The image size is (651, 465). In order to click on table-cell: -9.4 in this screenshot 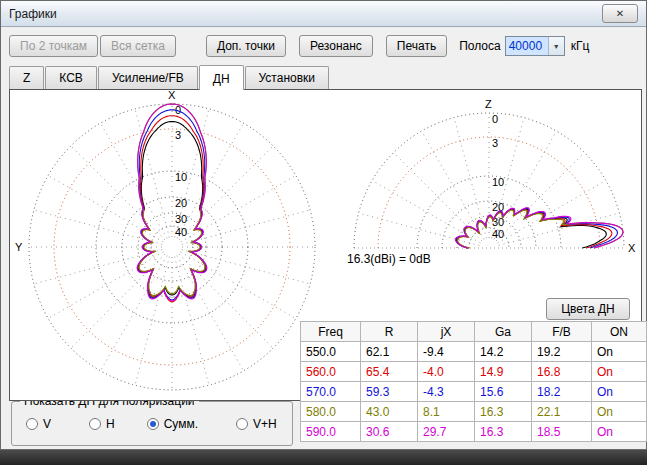, I will do `click(446, 352)`.